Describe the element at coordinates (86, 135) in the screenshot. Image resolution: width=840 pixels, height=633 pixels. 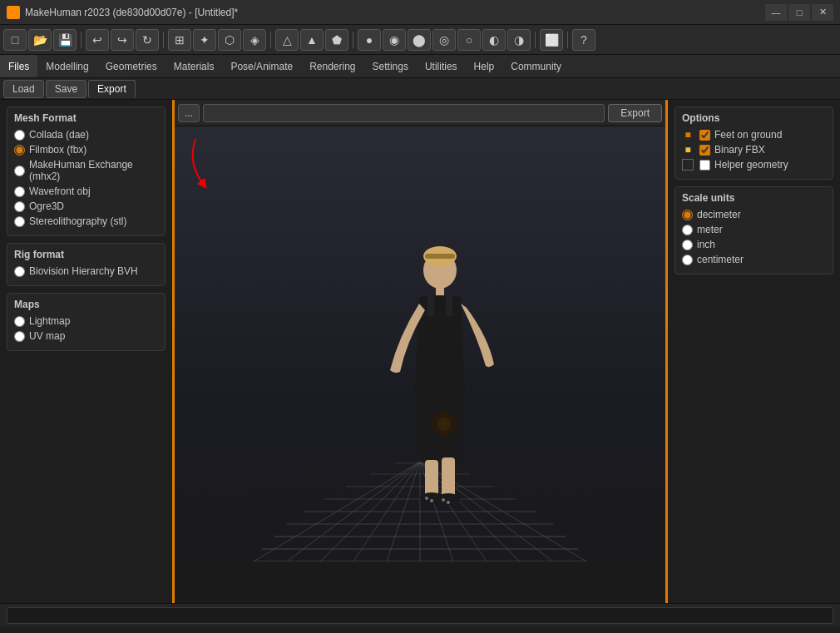
I see `radio-collada: Collada (dae)` at that location.